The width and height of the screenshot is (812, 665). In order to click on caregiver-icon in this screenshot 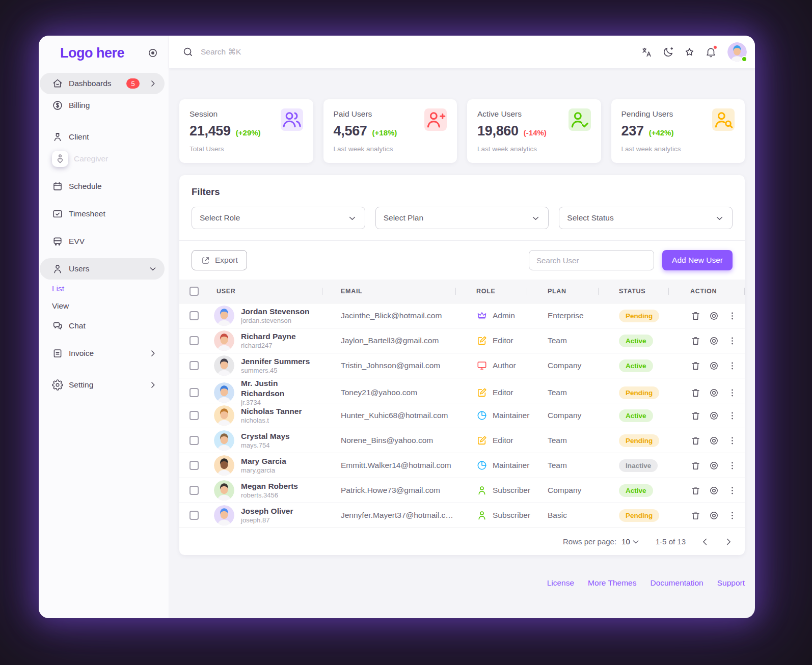, I will do `click(60, 159)`.